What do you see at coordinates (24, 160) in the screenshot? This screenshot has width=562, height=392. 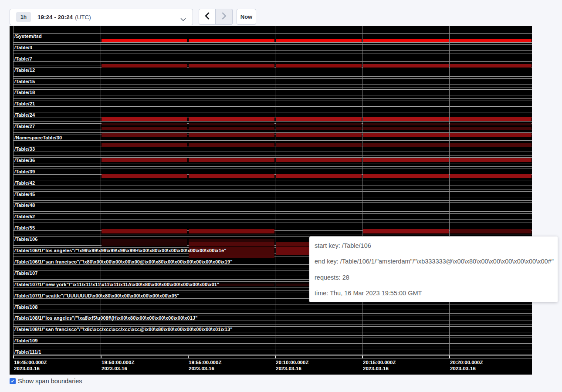 I see `row-label: /Table/36` at bounding box center [24, 160].